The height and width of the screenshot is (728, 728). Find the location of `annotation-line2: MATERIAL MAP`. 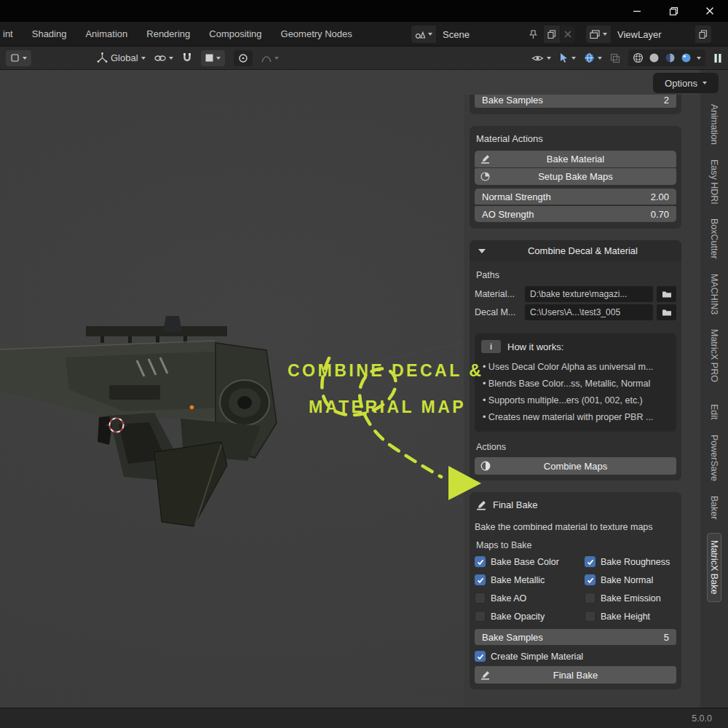

annotation-line2: MATERIAL MAP is located at coordinates (387, 408).